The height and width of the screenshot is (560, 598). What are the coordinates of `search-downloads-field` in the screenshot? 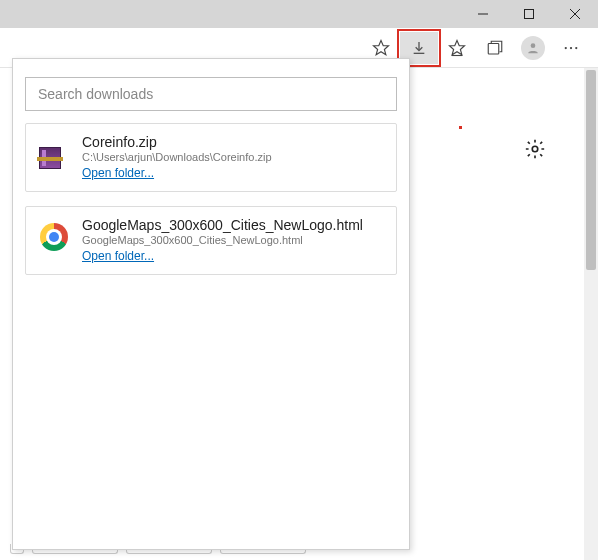 It's located at (211, 94).